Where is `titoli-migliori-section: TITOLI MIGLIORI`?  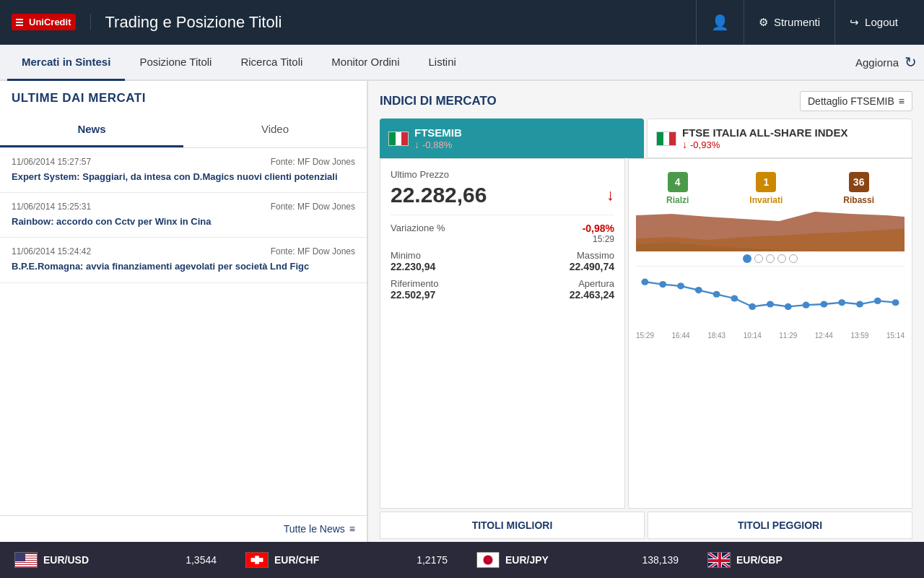
titoli-migliori-section: TITOLI MIGLIORI is located at coordinates (513, 525).